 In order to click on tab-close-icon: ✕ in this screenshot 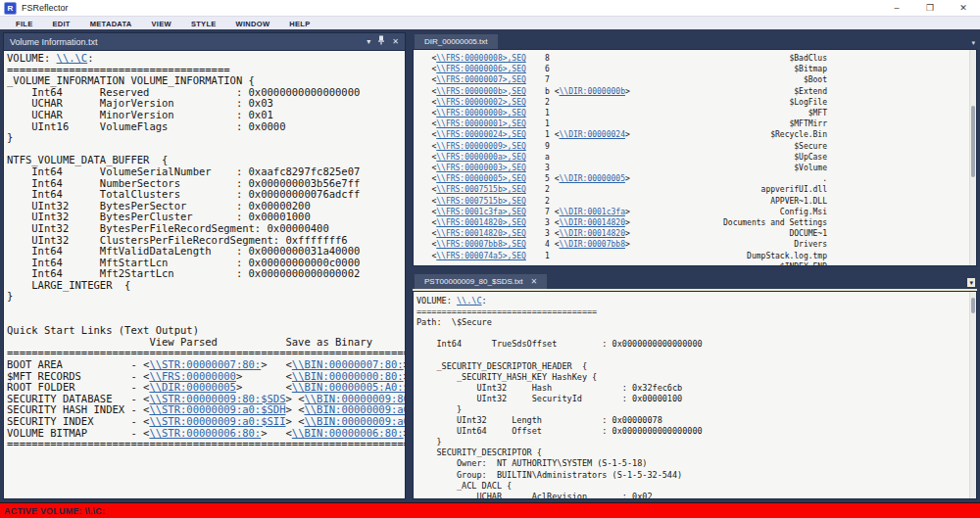, I will do `click(535, 282)`.